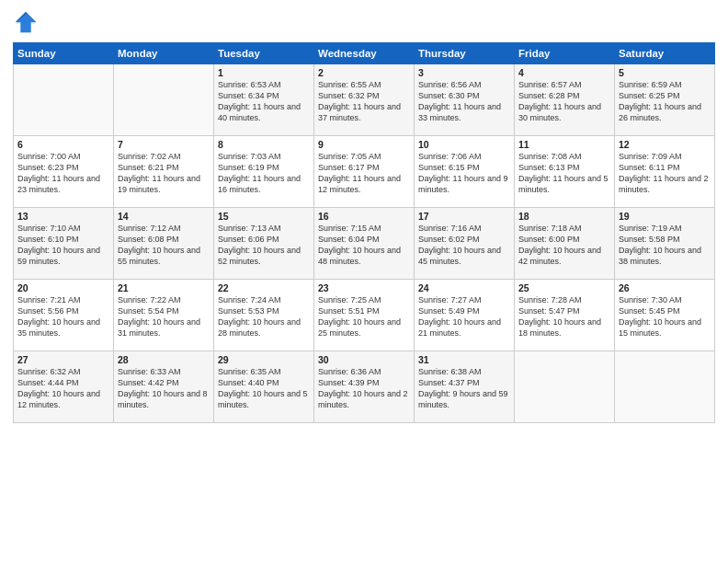 Image resolution: width=728 pixels, height=563 pixels. What do you see at coordinates (164, 53) in the screenshot?
I see `weekday-header-monday: Monday` at bounding box center [164, 53].